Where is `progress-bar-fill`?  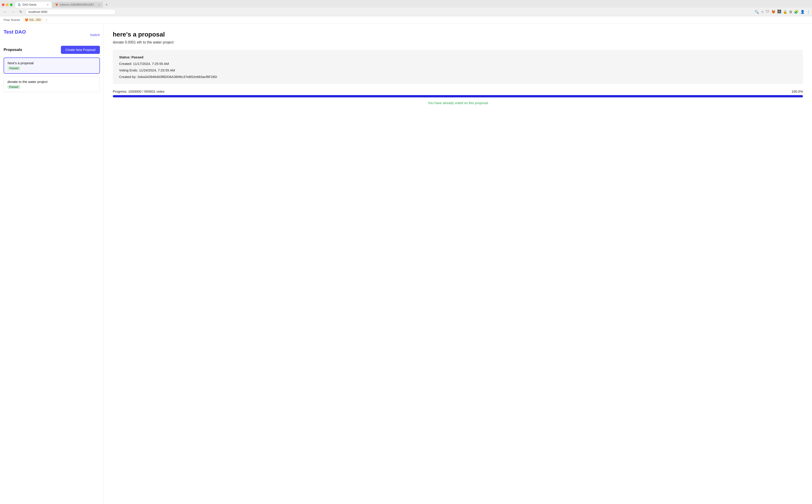 progress-bar-fill is located at coordinates (458, 96).